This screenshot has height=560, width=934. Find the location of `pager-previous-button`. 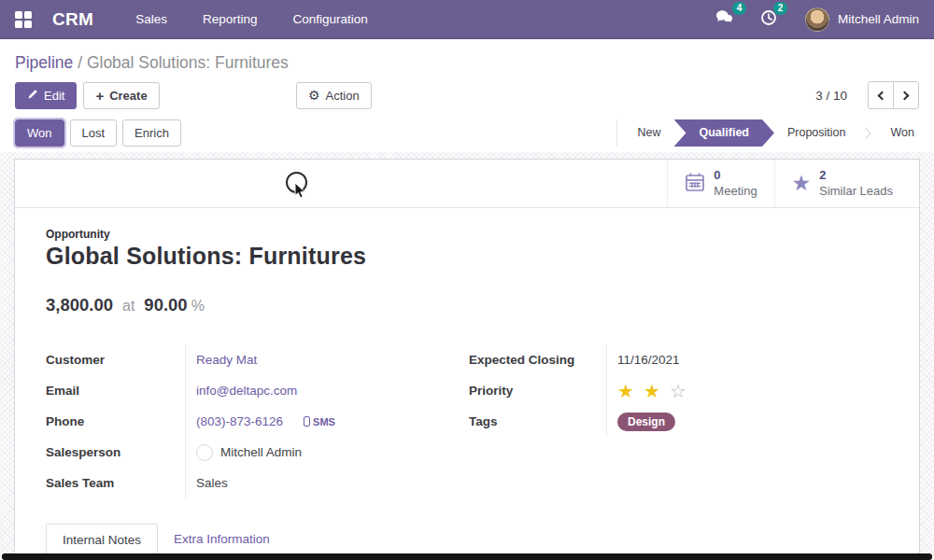

pager-previous-button is located at coordinates (881, 95).